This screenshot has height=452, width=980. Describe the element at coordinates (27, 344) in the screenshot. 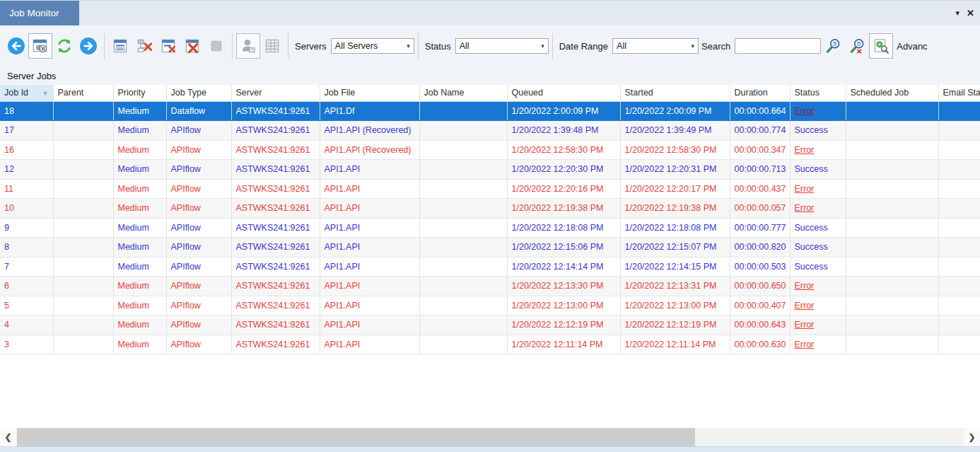

I see `cell-job_id: 3` at that location.